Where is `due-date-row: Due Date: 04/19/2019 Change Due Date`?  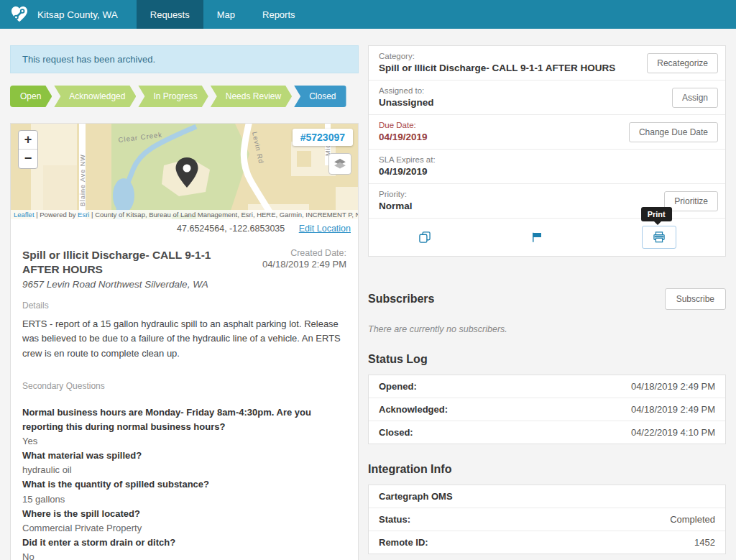 due-date-row: Due Date: 04/19/2019 Change Due Date is located at coordinates (547, 132).